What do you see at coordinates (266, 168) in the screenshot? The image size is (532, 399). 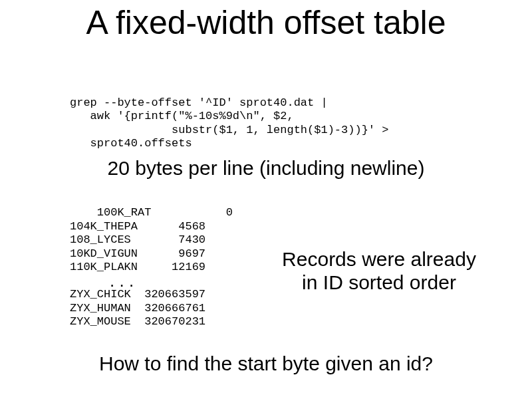 I see `subheading: 20 bytes per line (including newline)` at bounding box center [266, 168].